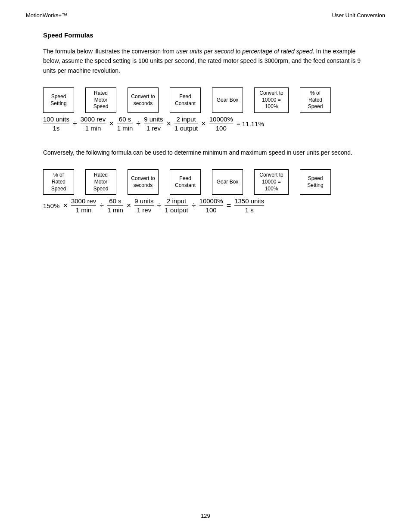  What do you see at coordinates (229, 206) in the screenshot?
I see `op2-eq: =` at bounding box center [229, 206].